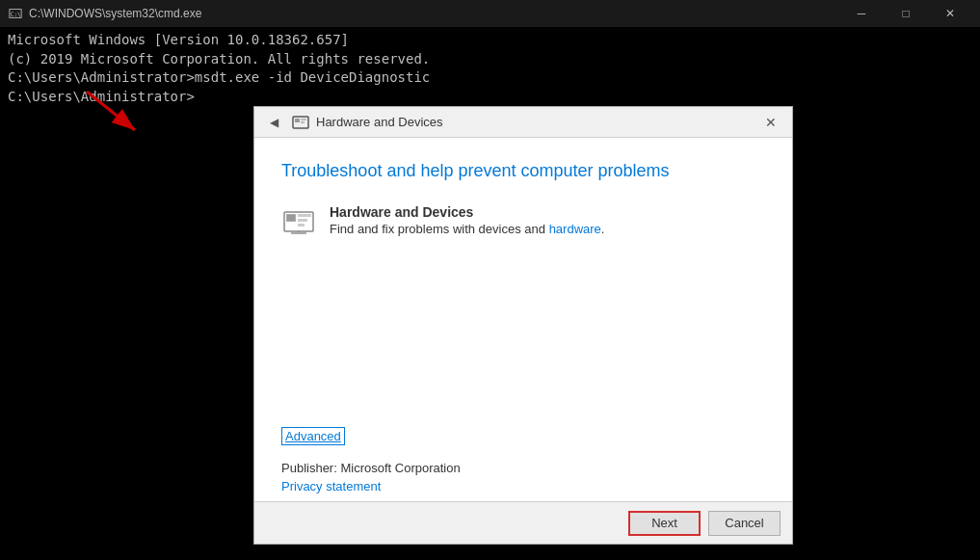 This screenshot has height=560, width=980. What do you see at coordinates (523, 522) in the screenshot?
I see `dialog-bottom-bar: Next Cancel` at bounding box center [523, 522].